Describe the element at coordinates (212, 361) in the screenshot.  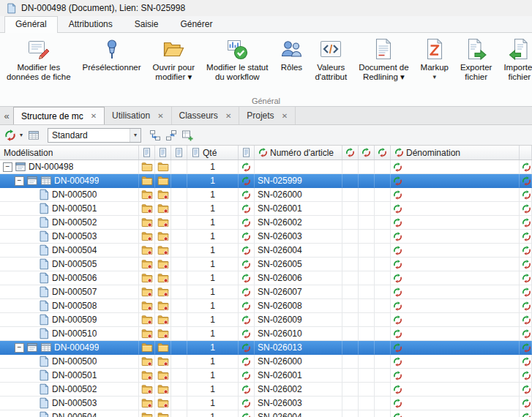
I see `qty-value: 1` at that location.